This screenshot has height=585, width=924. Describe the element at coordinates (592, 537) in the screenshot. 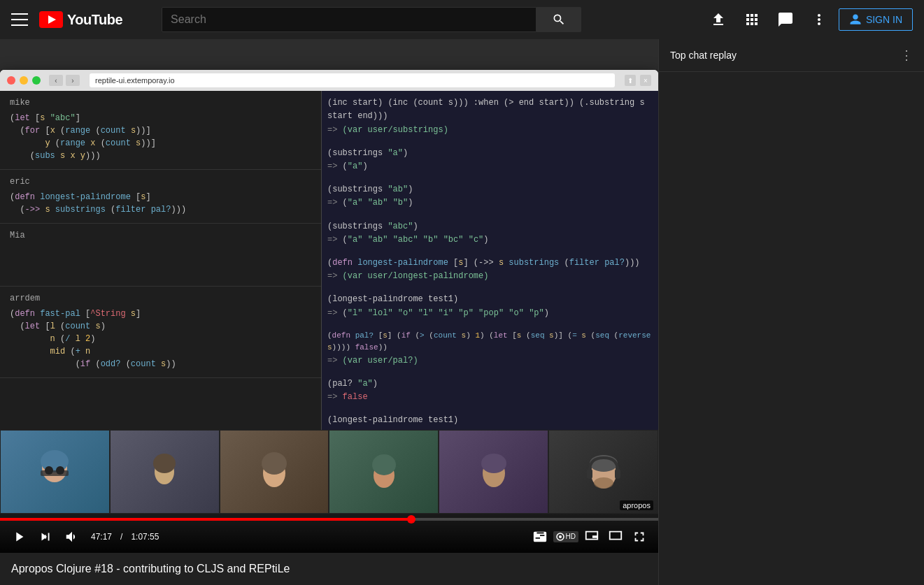

I see `miniplayer-icon` at that location.